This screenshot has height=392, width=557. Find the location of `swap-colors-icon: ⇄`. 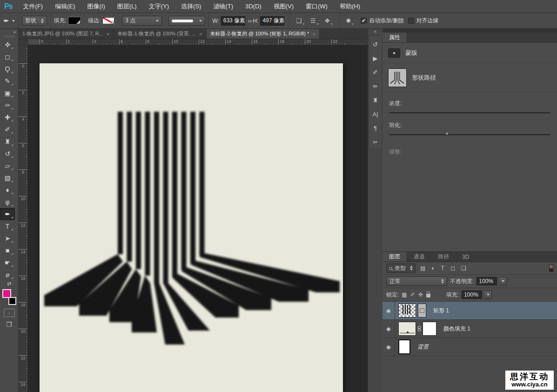

swap-colors-icon: ⇄ is located at coordinates (9, 284).